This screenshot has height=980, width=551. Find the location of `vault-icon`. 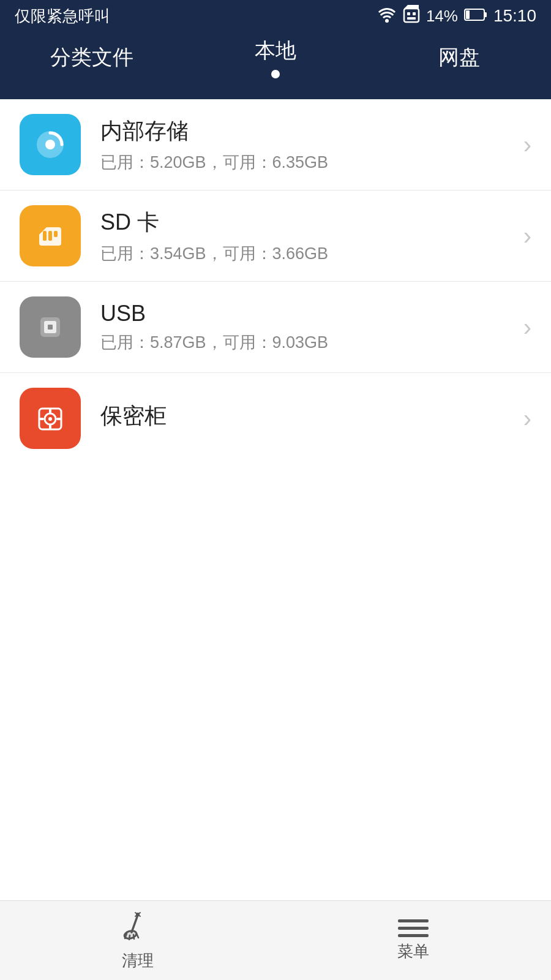

vault-icon is located at coordinates (50, 418).